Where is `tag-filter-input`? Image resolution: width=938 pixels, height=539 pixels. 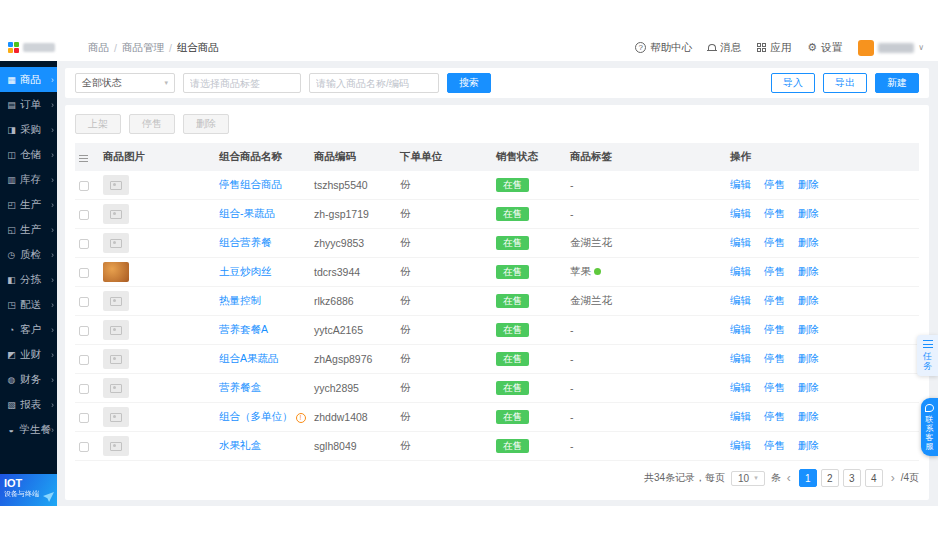
tag-filter-input is located at coordinates (242, 83).